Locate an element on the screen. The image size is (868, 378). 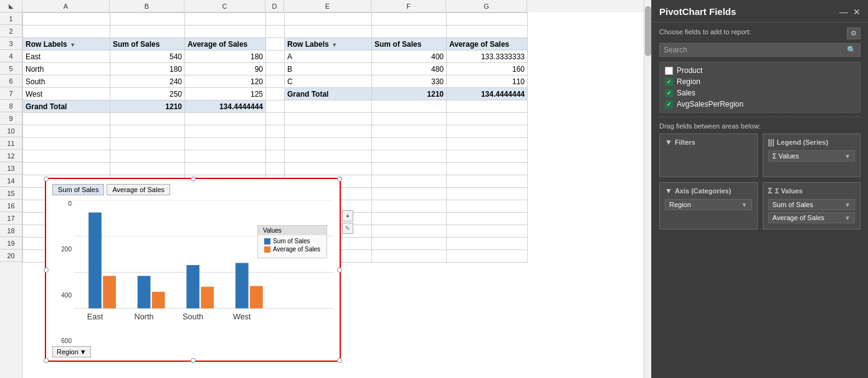
col-header-D: D is located at coordinates (275, 6).